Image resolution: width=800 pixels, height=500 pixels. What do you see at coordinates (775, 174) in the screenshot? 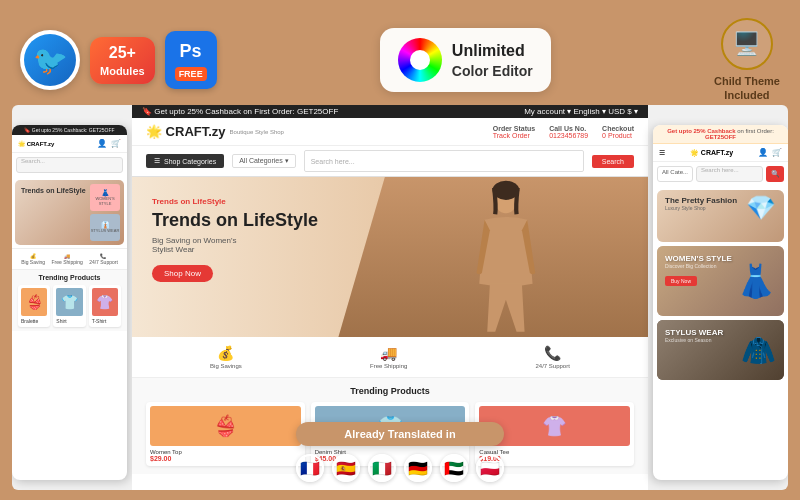
I see `mob-right-search-btn: 🔍` at bounding box center [775, 174].